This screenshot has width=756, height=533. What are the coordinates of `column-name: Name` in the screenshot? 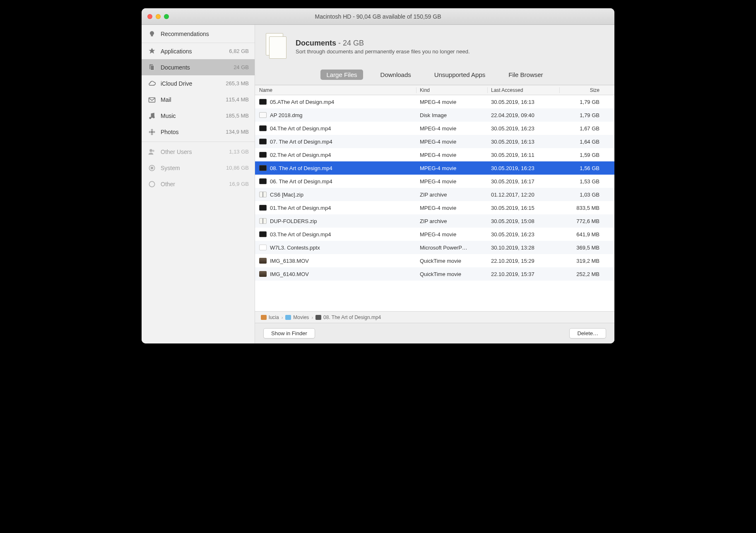 It's located at (336, 90).